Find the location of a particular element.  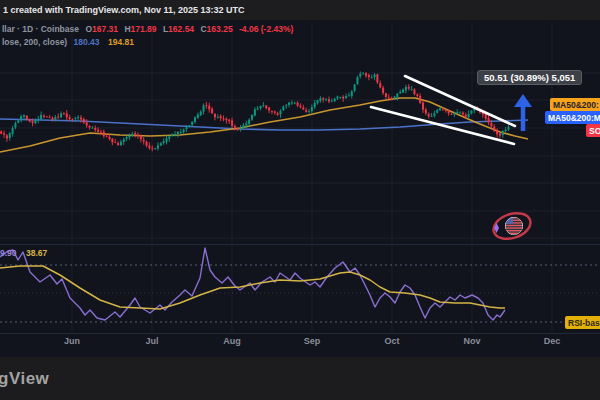

open-value: 167.31 is located at coordinates (105, 29).